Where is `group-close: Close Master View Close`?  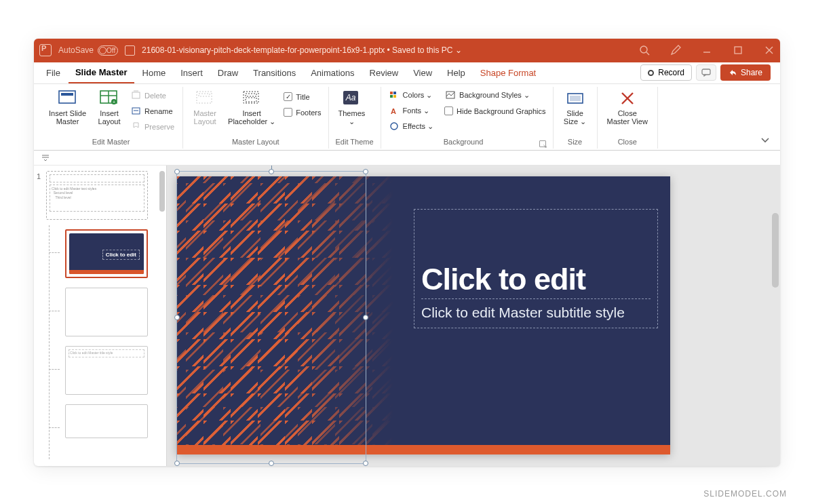 group-close: Close Master View Close is located at coordinates (628, 118).